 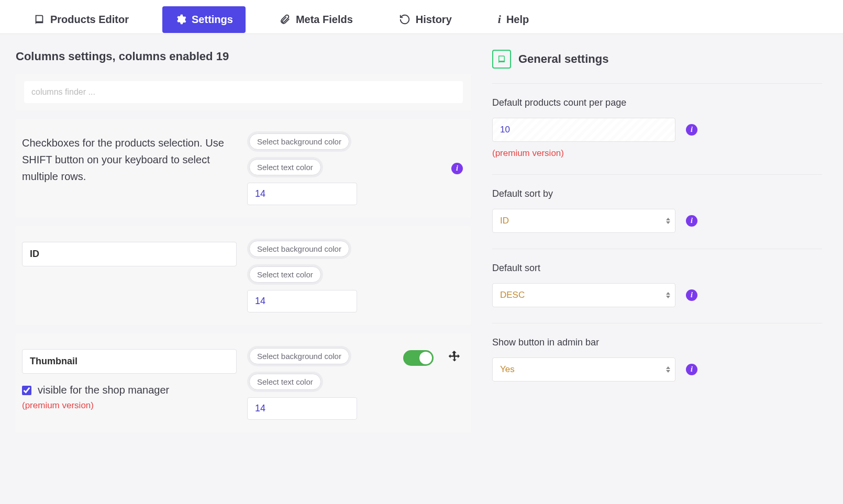 What do you see at coordinates (114, 57) in the screenshot?
I see `columns-title-prefix: Columns settings, columns enabled` at bounding box center [114, 57].